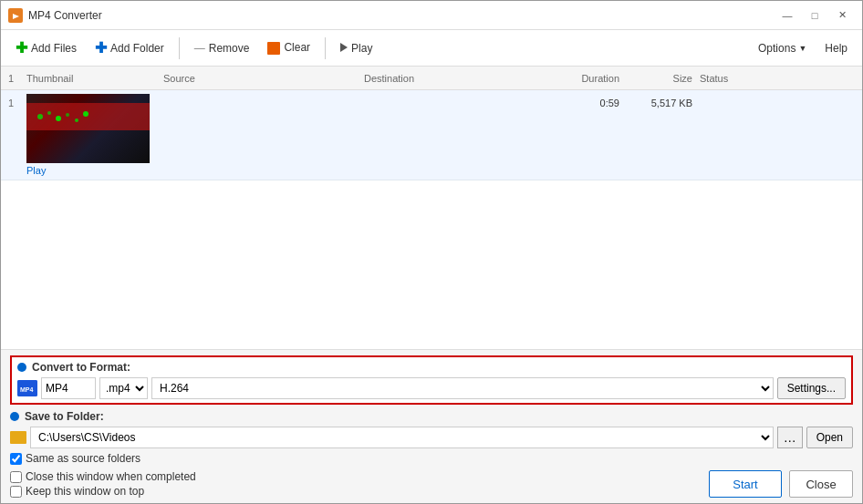 The image size is (863, 504). What do you see at coordinates (103, 484) in the screenshot?
I see `options-checkboxes: Close this window when completed Keep th…` at bounding box center [103, 484].